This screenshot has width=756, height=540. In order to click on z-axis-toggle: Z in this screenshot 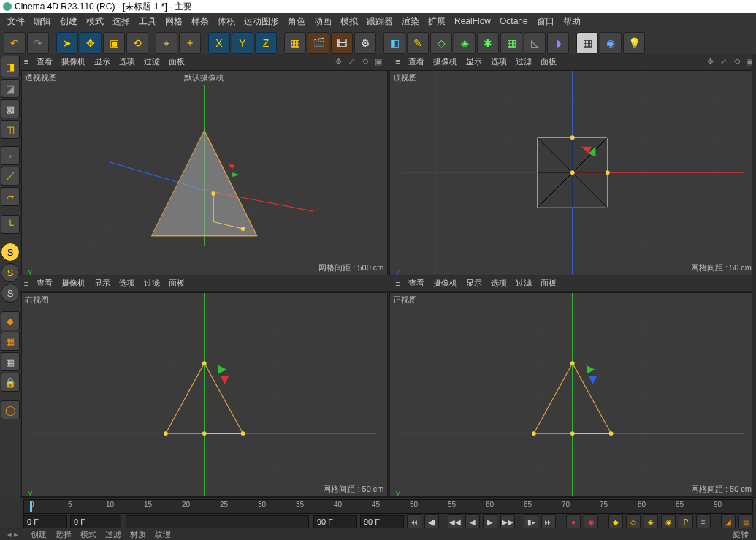, I will do `click(266, 43)`.